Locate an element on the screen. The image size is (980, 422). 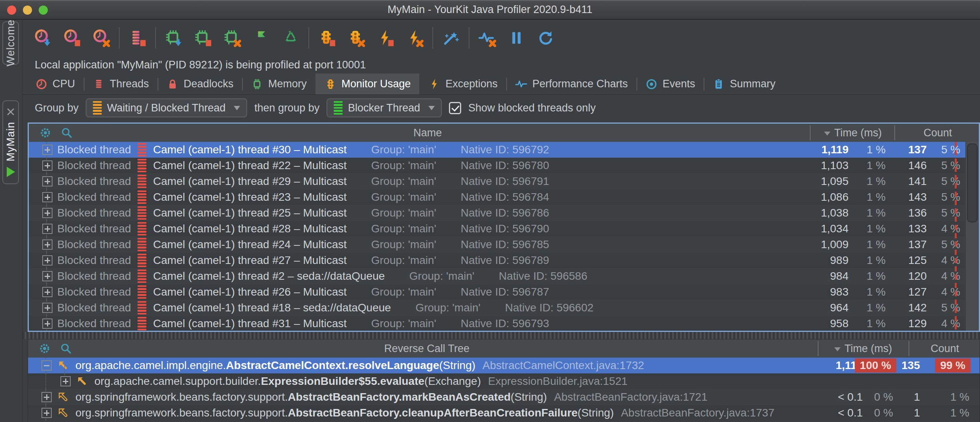
zoom-window-icon is located at coordinates (43, 10).